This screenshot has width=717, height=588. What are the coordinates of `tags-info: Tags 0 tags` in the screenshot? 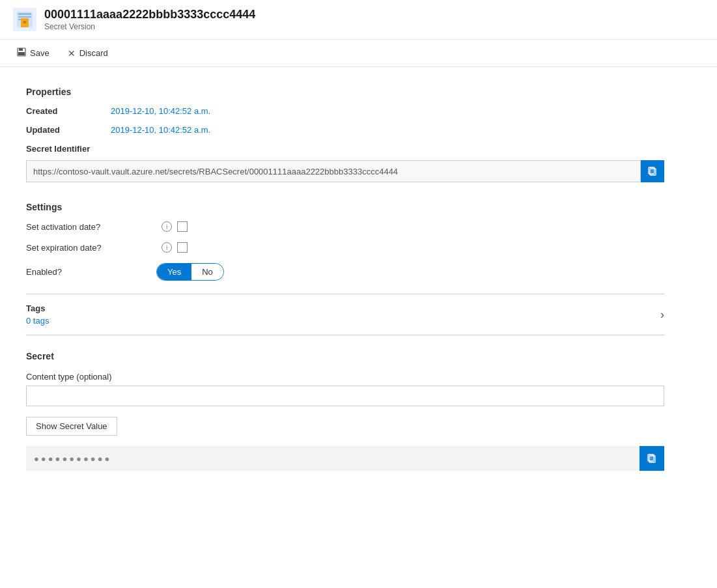 It's located at (38, 315).